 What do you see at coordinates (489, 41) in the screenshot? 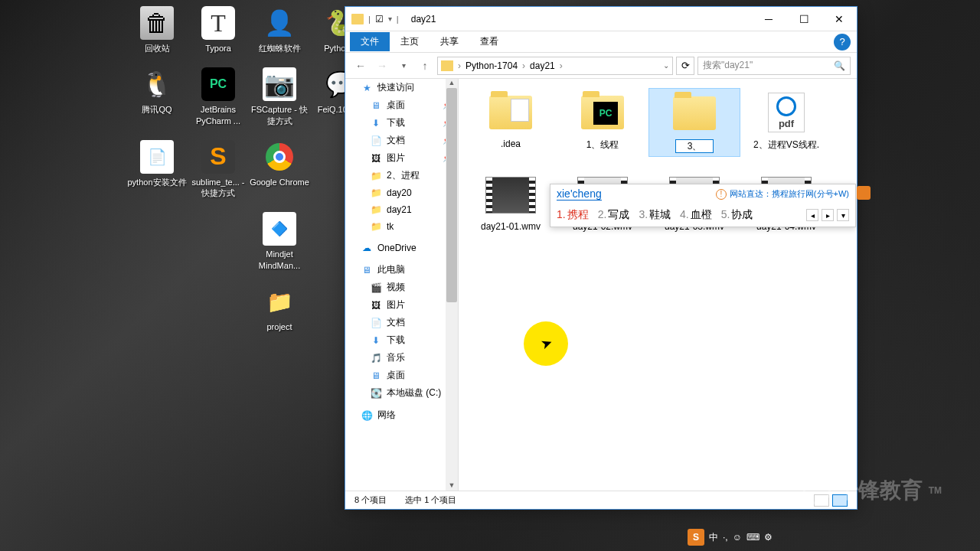
I see `ribbon-tab-view: 查看` at bounding box center [489, 41].